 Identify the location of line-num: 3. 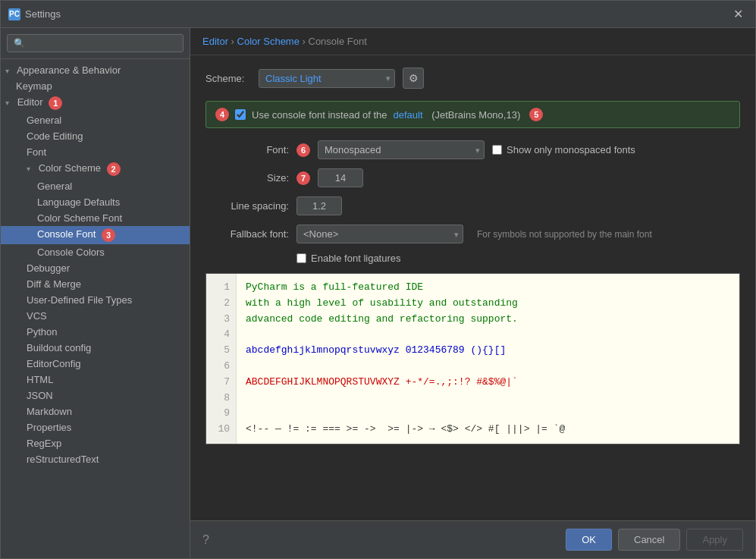
(221, 320).